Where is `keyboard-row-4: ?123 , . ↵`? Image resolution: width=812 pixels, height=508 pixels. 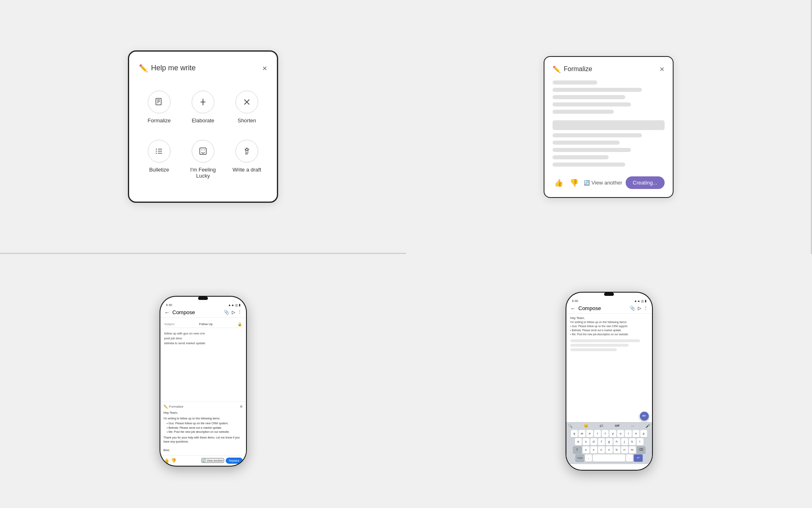 keyboard-row-4: ?123 , . ↵ is located at coordinates (609, 458).